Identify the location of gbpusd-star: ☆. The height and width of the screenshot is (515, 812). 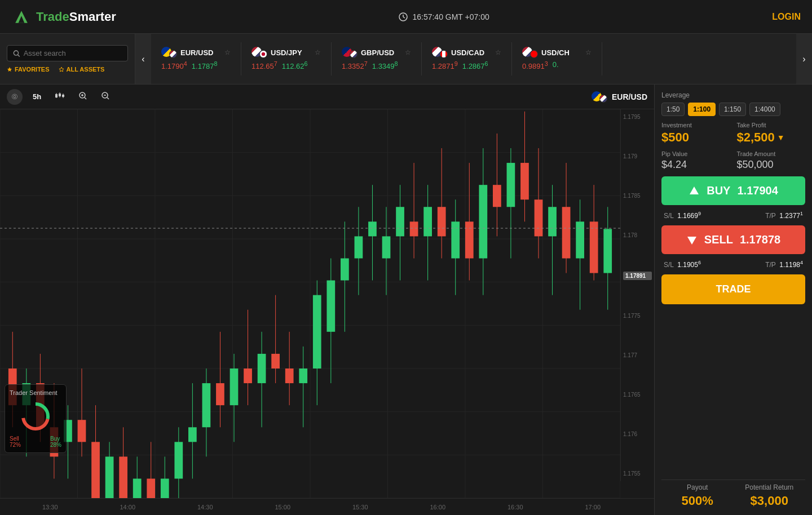
(408, 52).